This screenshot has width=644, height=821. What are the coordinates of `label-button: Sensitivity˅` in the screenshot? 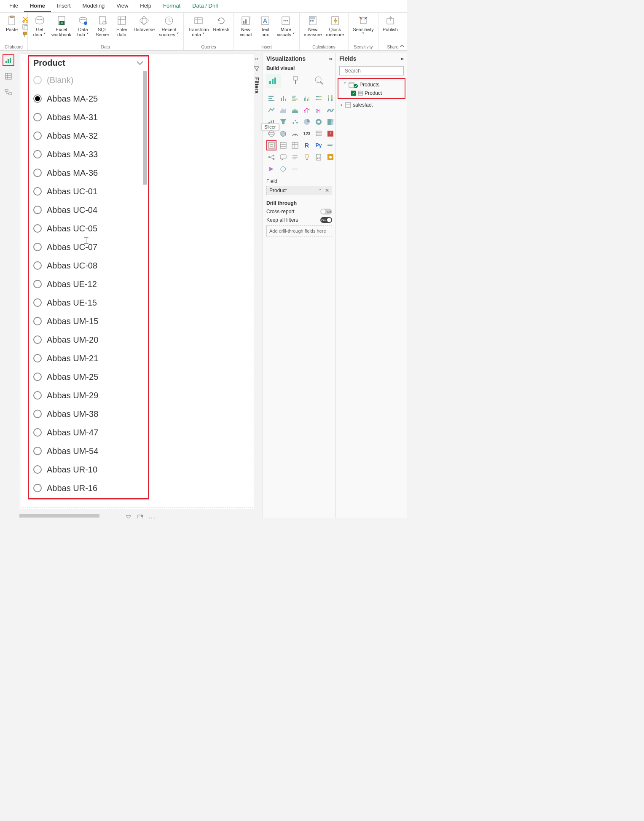 It's located at (363, 26).